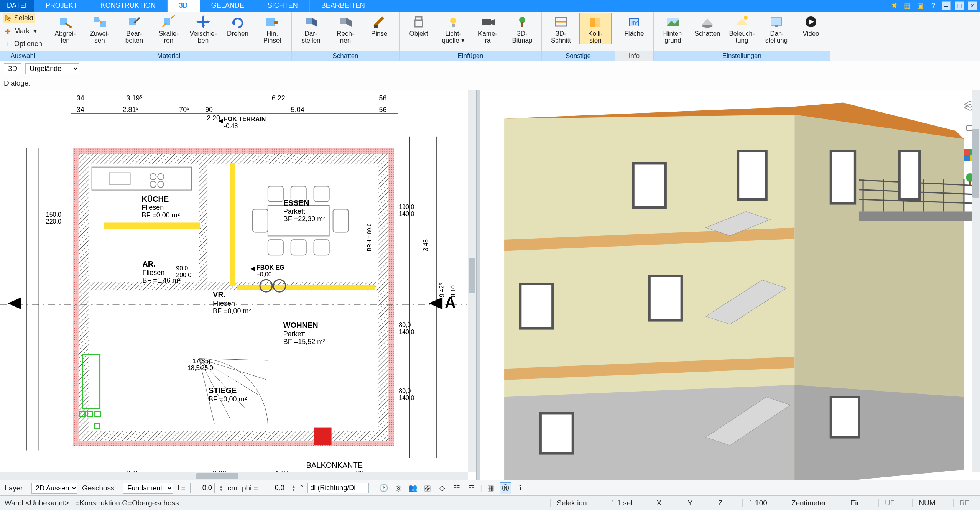 The image size is (980, 510). What do you see at coordinates (298, 110) in the screenshot?
I see `svg-text: 5.04` at bounding box center [298, 110].